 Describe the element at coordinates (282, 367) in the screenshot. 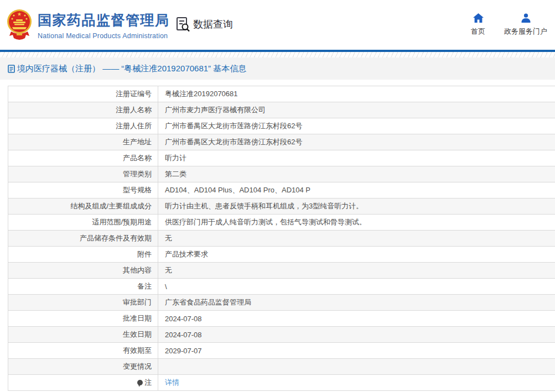

I see `table-row: 变更情况` at that location.